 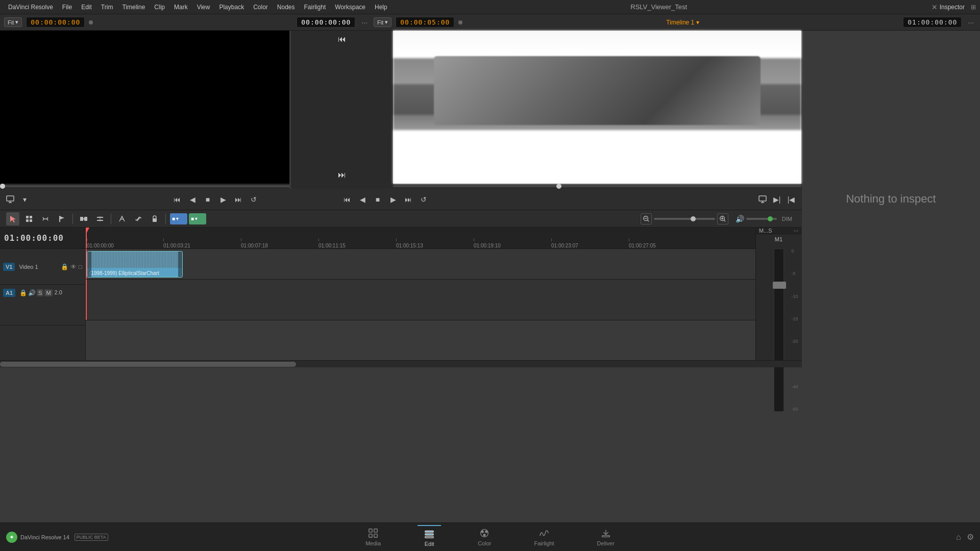 What do you see at coordinates (159, 7) in the screenshot?
I see `menu-clip: Clip` at bounding box center [159, 7].